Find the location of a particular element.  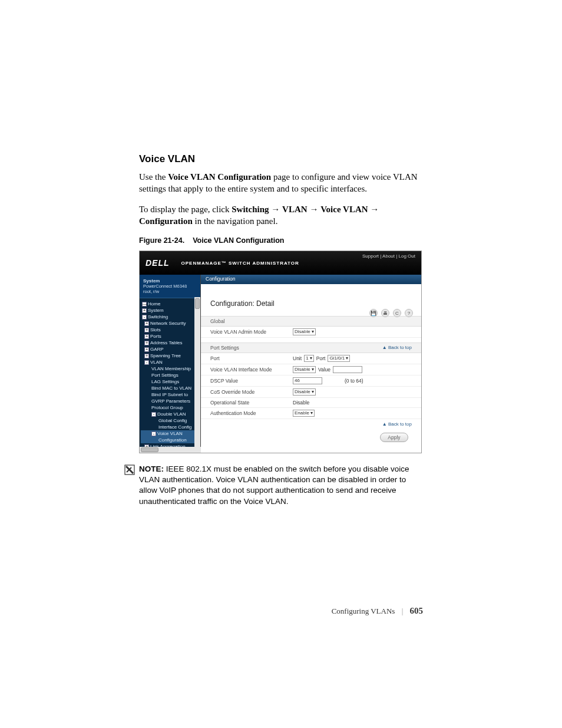

tree-item: Port Settings is located at coordinates (170, 375).